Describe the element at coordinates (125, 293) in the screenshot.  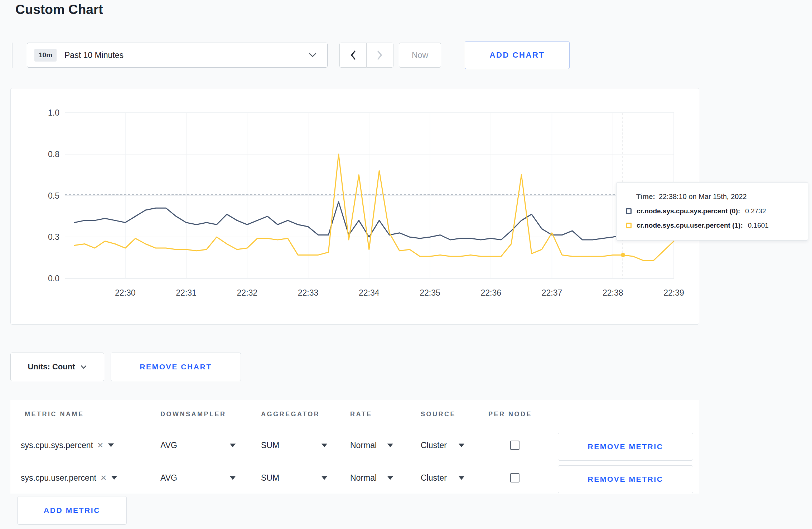
I see `svg-text: 22:30` at that location.